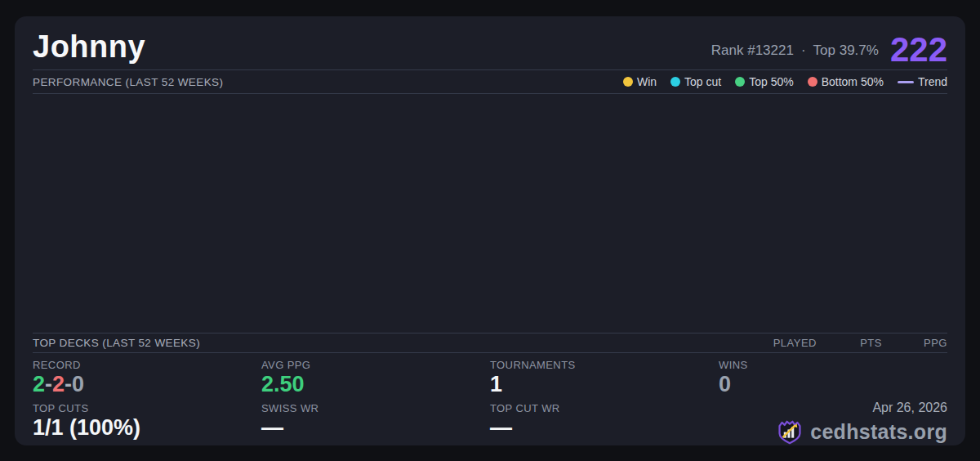  Describe the element at coordinates (376, 380) in the screenshot. I see `stat-cell-avg-ppg: AVG PPG2.50` at that location.